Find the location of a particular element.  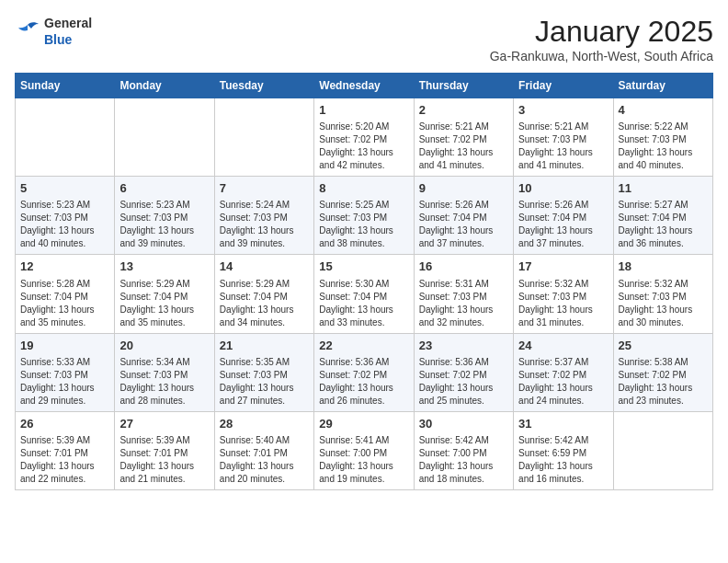

cell-info: Sunrise: 5:33 AMSunset: 7:03 PMDaylight:… is located at coordinates (64, 382).